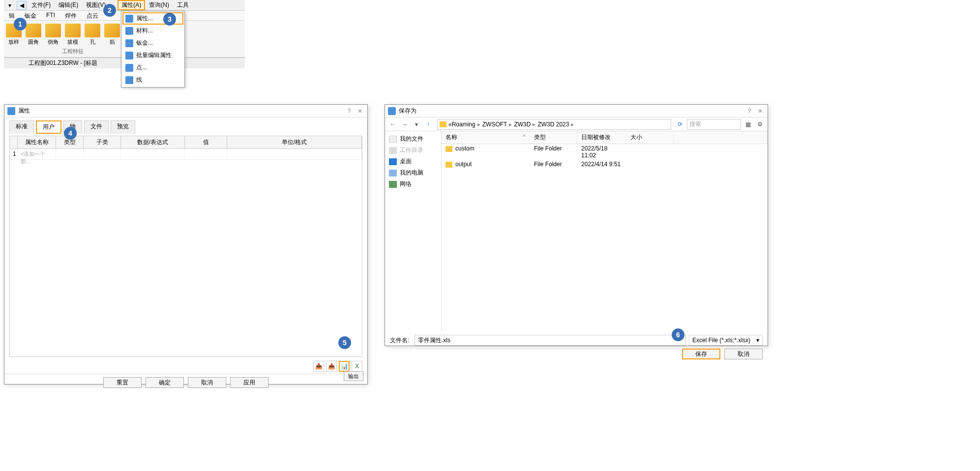 The height and width of the screenshot is (471, 980). I want to click on col-name: 属性名称, so click(37, 143).